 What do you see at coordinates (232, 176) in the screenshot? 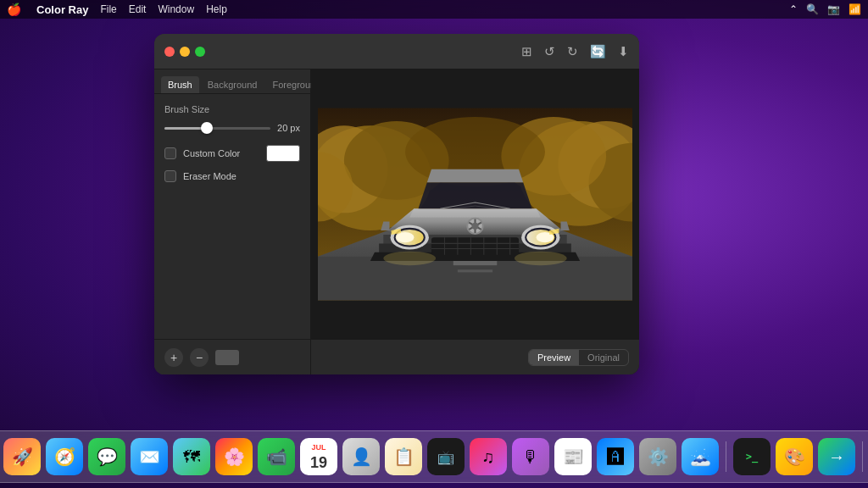
I see `eraser-mode-row: Eraser Mode` at bounding box center [232, 176].